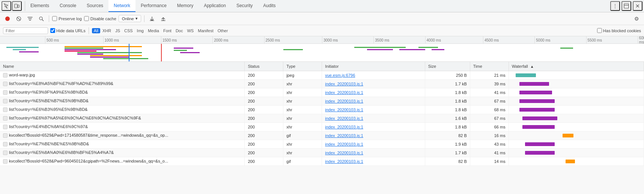  What do you see at coordinates (55, 19) in the screenshot?
I see `preserve-log-checkbox` at bounding box center [55, 19].